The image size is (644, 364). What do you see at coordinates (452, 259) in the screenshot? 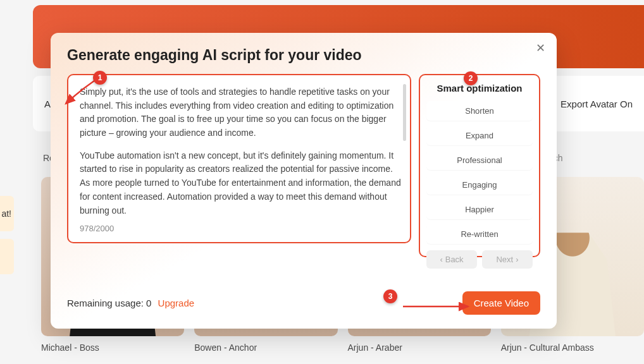
I see `back-button: ‹ Back` at bounding box center [452, 259].